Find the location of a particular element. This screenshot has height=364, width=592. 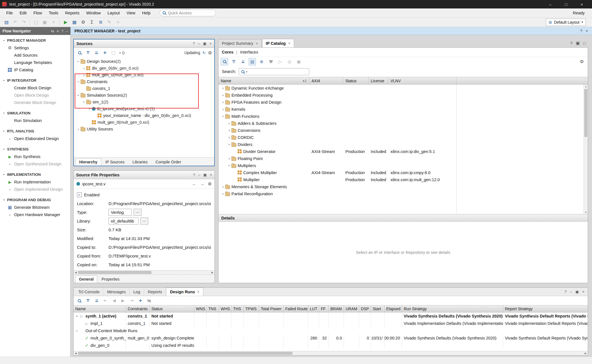

scroll-up-icon: ▲ is located at coordinates (586, 86).